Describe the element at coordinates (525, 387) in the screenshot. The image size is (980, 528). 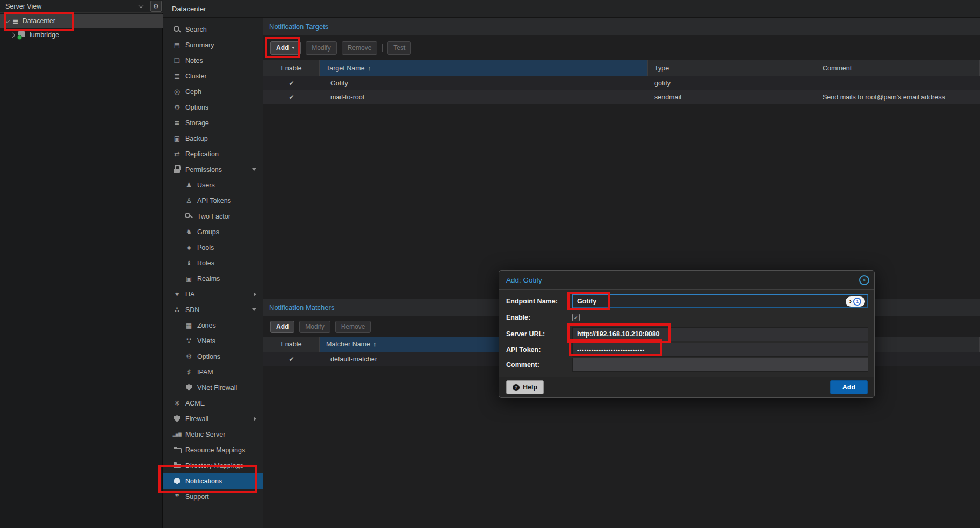
I see `help-button: ? Help` at that location.